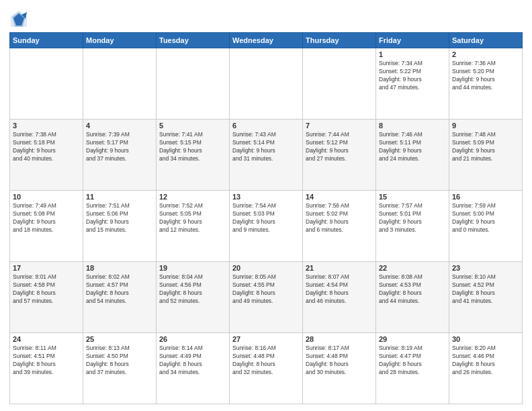 Image resolution: width=532 pixels, height=411 pixels. What do you see at coordinates (120, 361) in the screenshot?
I see `day-info: Sunrise: 8:13 AM Sunset: 4:50 PM Dayligh…` at bounding box center [120, 361].